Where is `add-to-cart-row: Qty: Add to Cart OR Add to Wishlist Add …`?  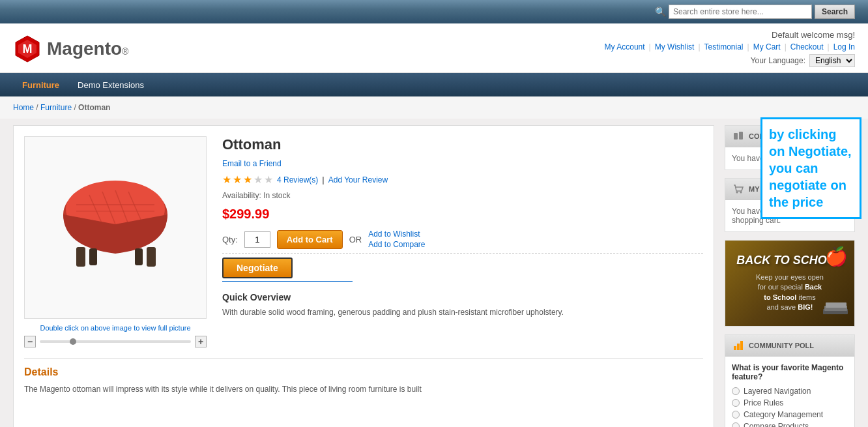 add-to-cart-row: Qty: Add to Cart OR Add to Wishlist Add … is located at coordinates (463, 239).